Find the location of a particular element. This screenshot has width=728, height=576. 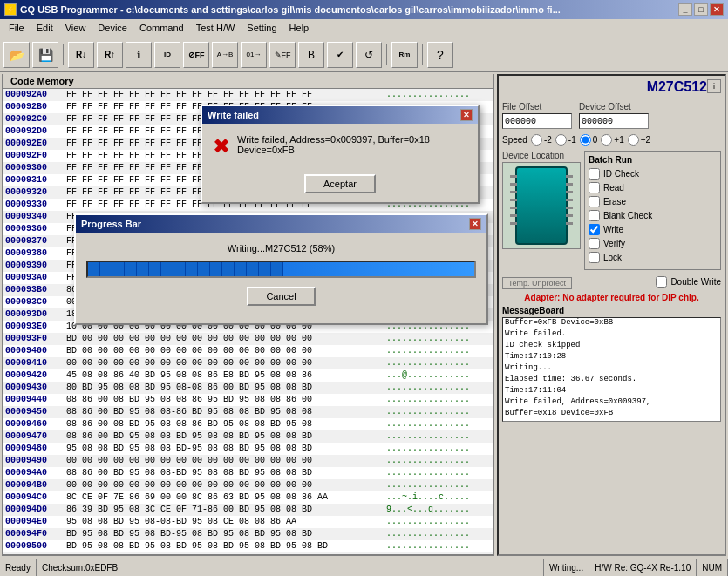

double-write-check is located at coordinates (661, 282).